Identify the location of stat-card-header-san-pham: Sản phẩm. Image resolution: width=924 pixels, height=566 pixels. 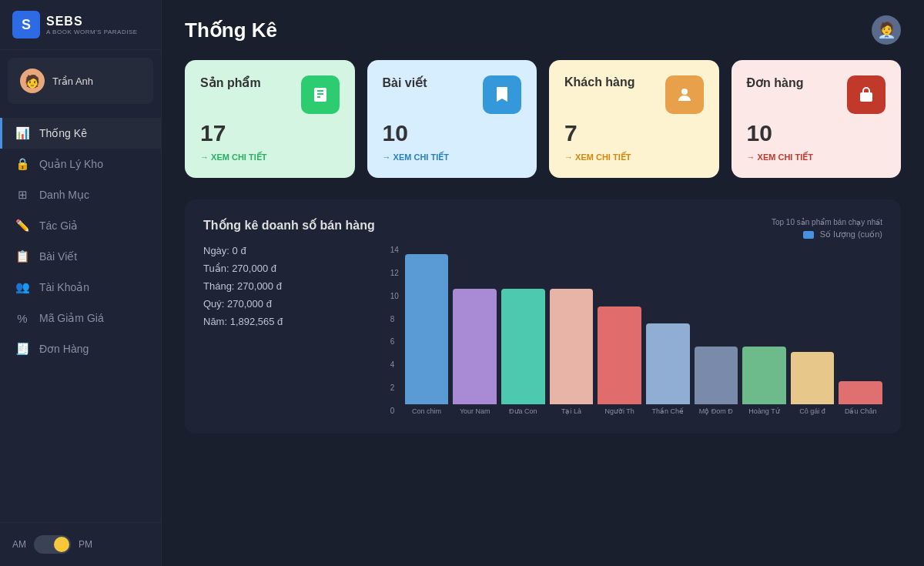
(270, 95).